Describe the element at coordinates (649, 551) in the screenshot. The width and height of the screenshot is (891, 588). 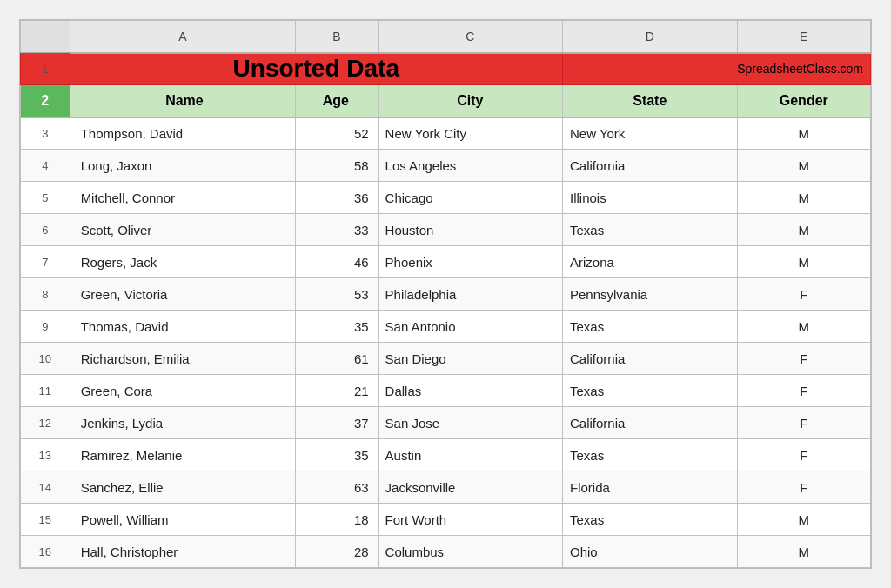
I see `cell-state: Ohio` at that location.